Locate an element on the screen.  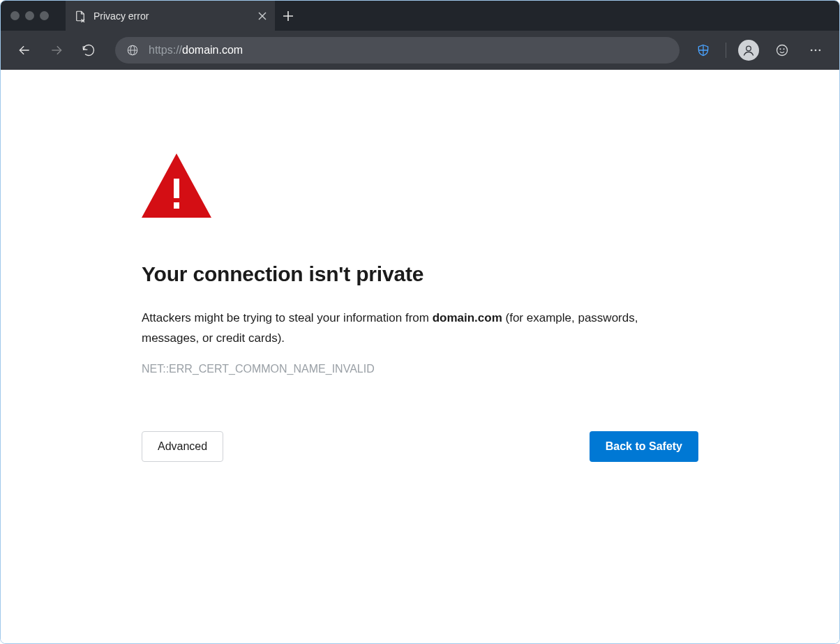
address-url: https://domain.com is located at coordinates (195, 50).